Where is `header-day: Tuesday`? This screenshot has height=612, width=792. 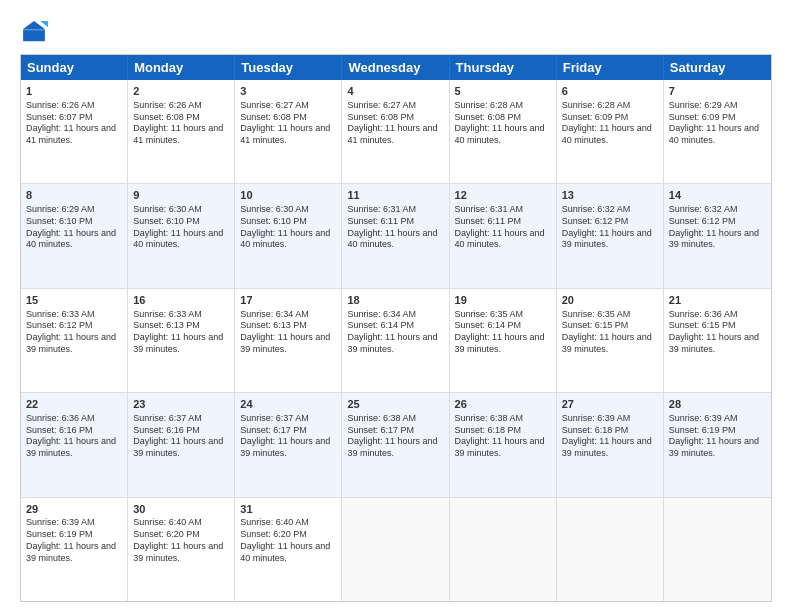
header-day: Tuesday is located at coordinates (288, 68).